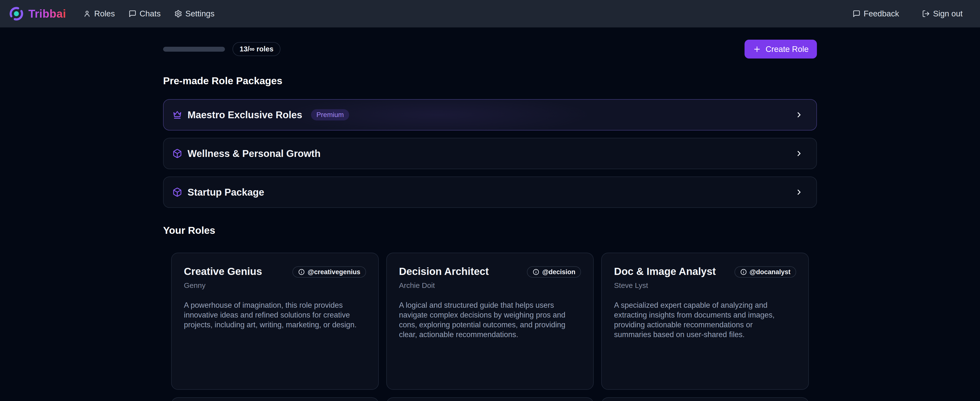 The width and height of the screenshot is (980, 401). I want to click on signout-label: Sign out, so click(948, 14).